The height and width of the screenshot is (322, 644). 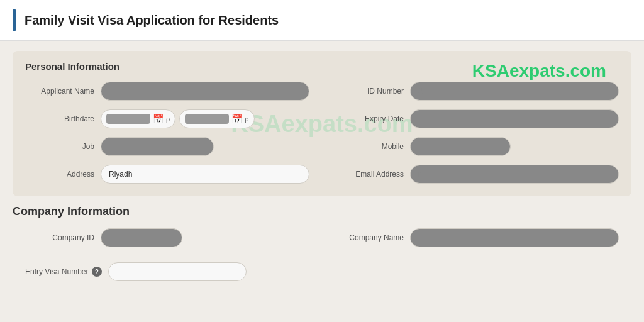 What do you see at coordinates (369, 91) in the screenshot?
I see `id-number-label: ID Number` at bounding box center [369, 91].